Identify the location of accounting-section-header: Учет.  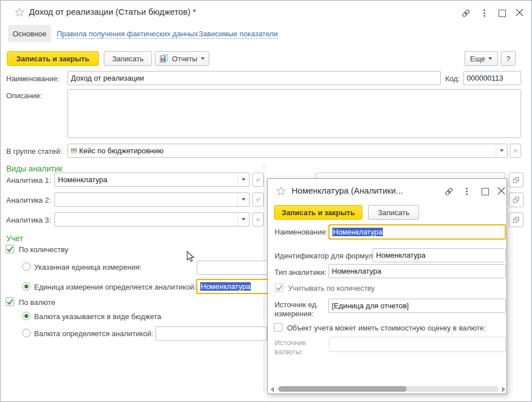
(15, 238).